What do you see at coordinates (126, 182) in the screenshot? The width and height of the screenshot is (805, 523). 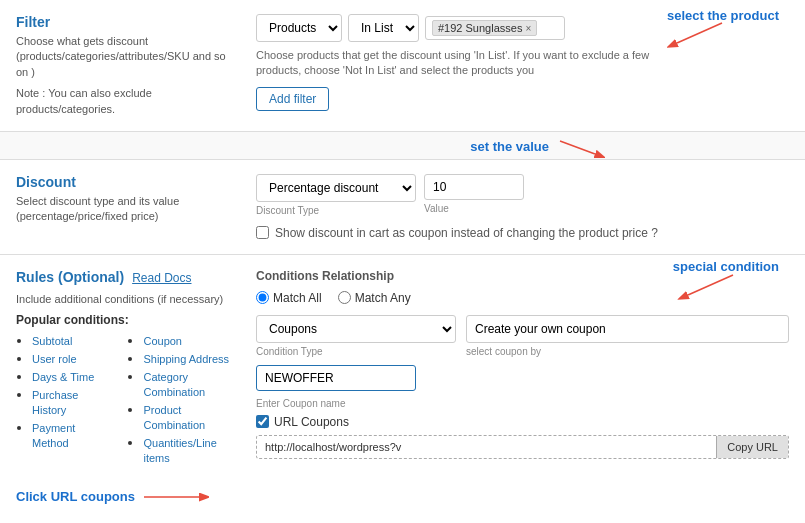 I see `discount-title: Discount` at bounding box center [126, 182].